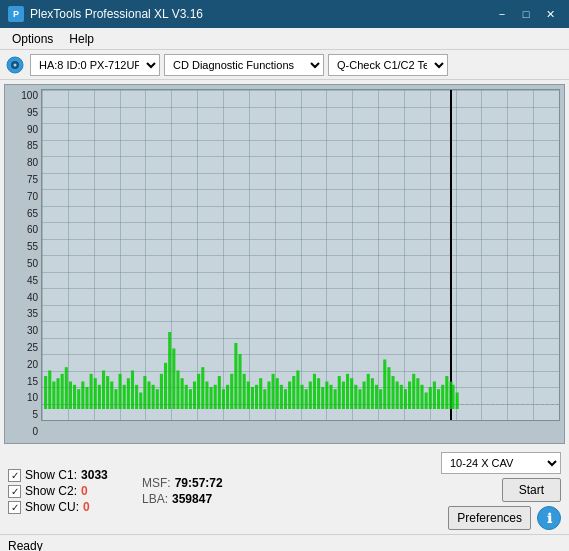  Describe the element at coordinates (52, 507) in the screenshot. I see `cu-label: Show CU:` at that location.